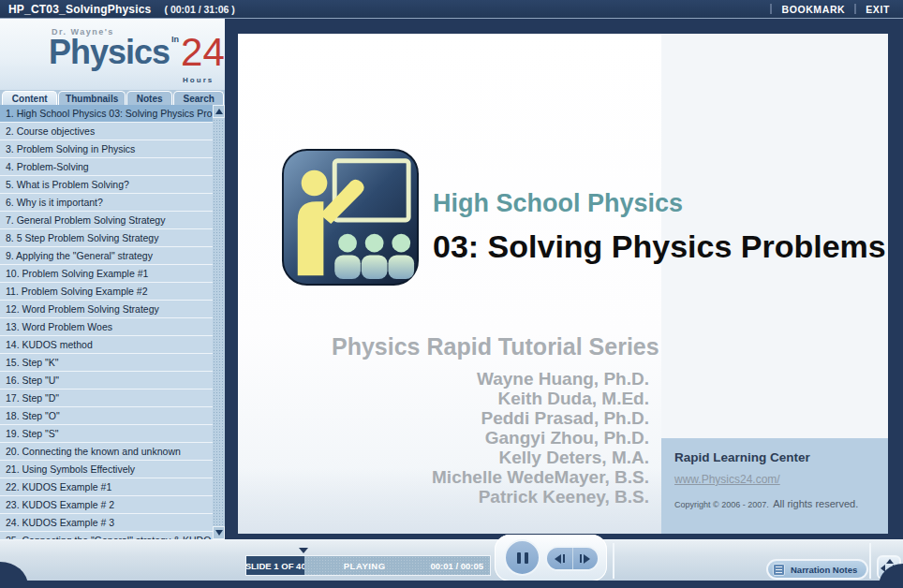  What do you see at coordinates (890, 562) in the screenshot?
I see `expand-icon` at bounding box center [890, 562].